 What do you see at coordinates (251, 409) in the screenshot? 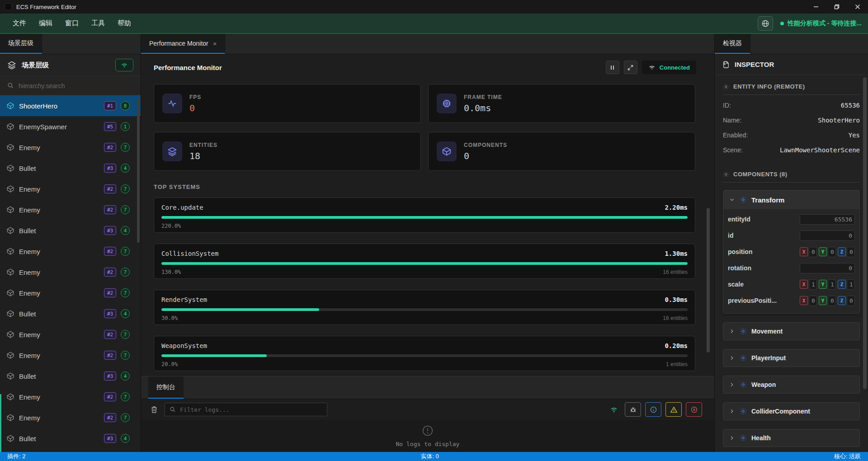
I see `log-filter-input` at bounding box center [251, 409].